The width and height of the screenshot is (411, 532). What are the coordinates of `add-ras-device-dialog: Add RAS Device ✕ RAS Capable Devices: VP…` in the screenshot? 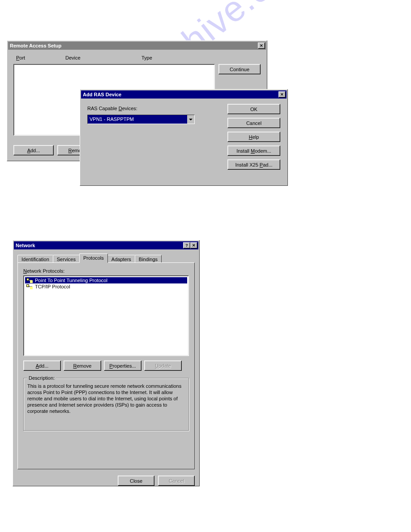 It's located at (184, 137).